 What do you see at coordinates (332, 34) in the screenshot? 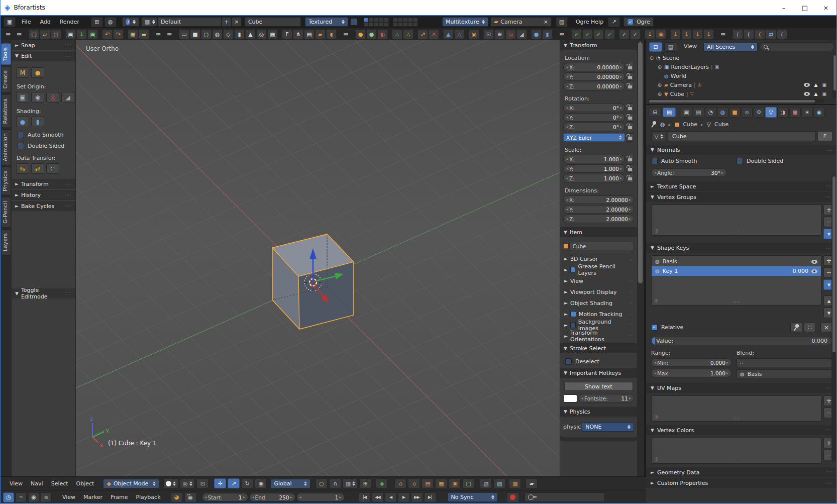
I see `add-speaker-icon: ◖` at bounding box center [332, 34].